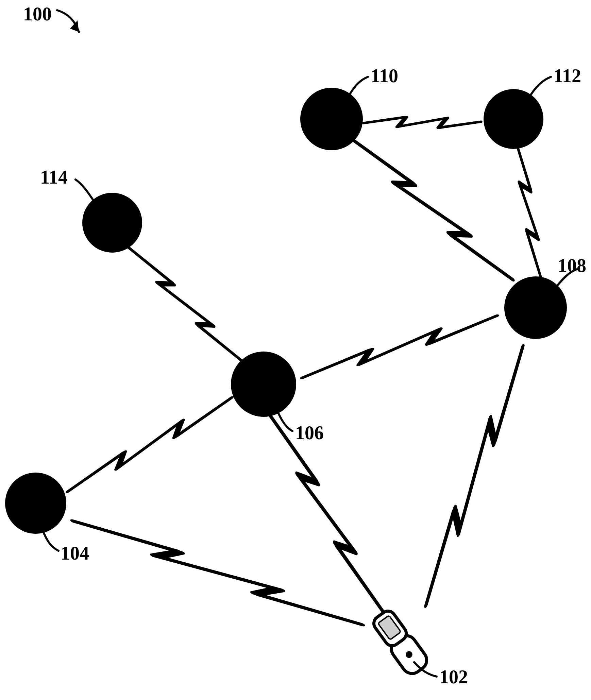 This screenshot has height=700, width=591. Describe the element at coordinates (54, 177) in the screenshot. I see `label-114: 114` at that location.